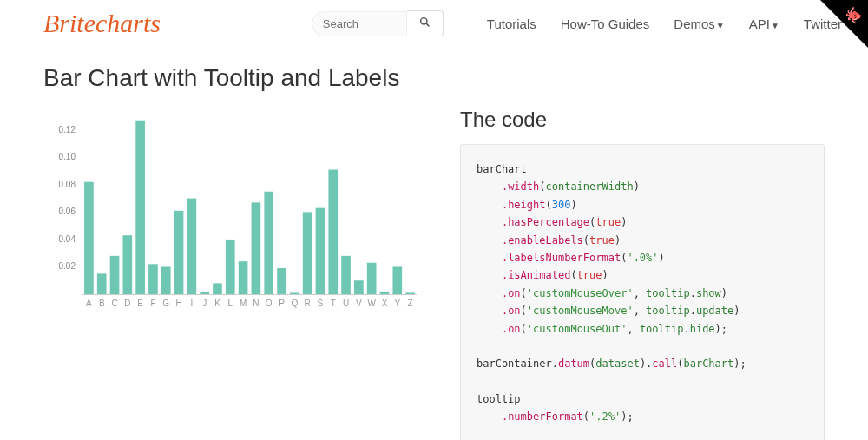 This screenshot has width=868, height=440. Describe the element at coordinates (345, 304) in the screenshot. I see `svg-text: U` at that location.